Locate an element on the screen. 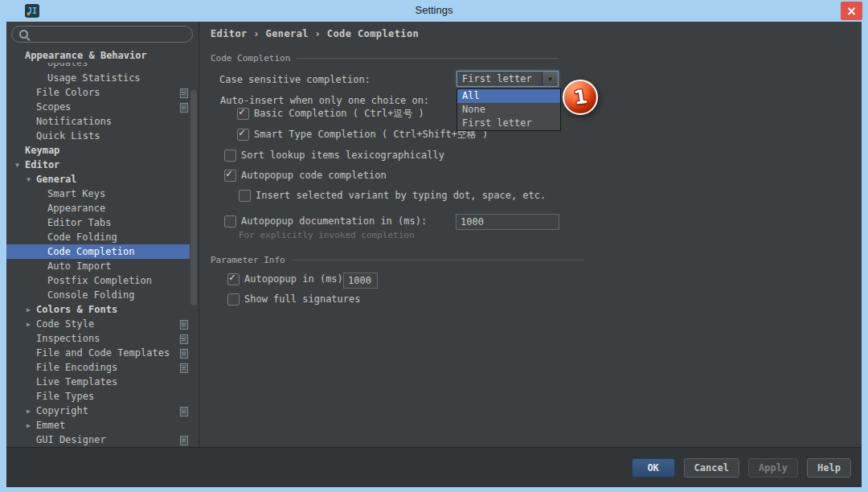  sidebar-item-label: Inspections is located at coordinates (68, 338).